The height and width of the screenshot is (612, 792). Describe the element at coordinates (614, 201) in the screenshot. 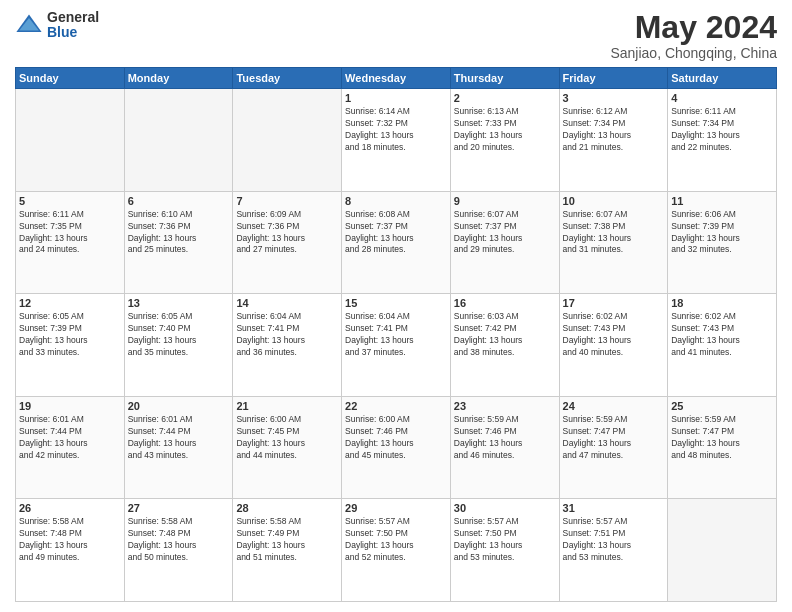

I see `day-number: 10` at that location.